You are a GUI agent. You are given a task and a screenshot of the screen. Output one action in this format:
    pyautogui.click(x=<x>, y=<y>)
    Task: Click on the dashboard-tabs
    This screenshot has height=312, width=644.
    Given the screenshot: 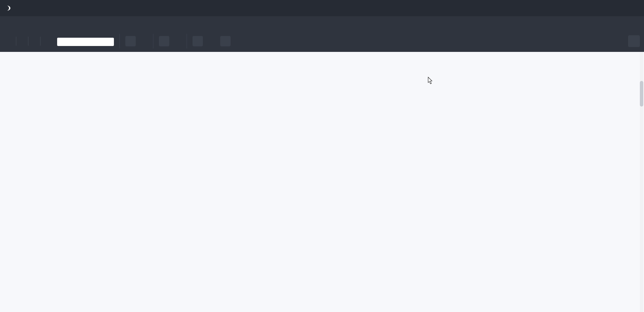 What is the action you would take?
    pyautogui.click(x=322, y=24)
    